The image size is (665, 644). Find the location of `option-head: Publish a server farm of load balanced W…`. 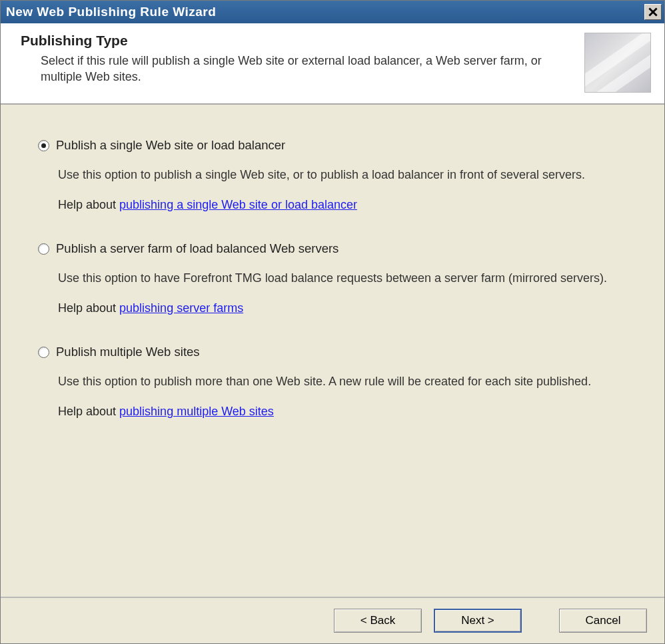

option-head: Publish a server farm of load balanced W… is located at coordinates (331, 249).